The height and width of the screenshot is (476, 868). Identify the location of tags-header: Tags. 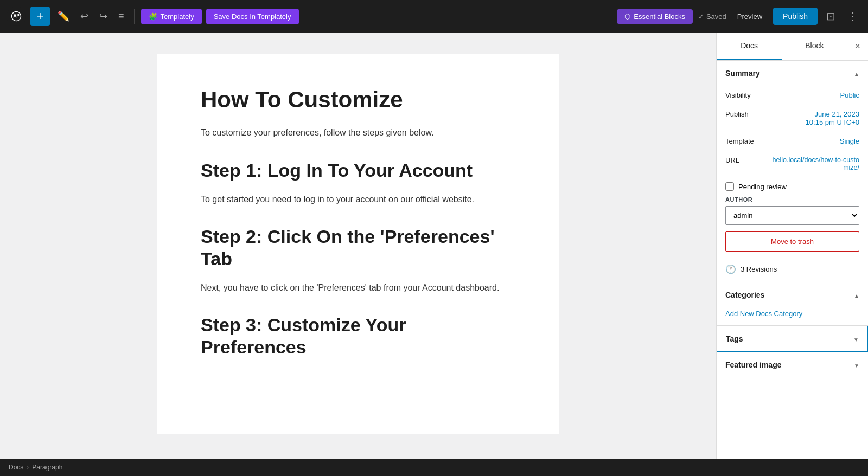
(792, 339).